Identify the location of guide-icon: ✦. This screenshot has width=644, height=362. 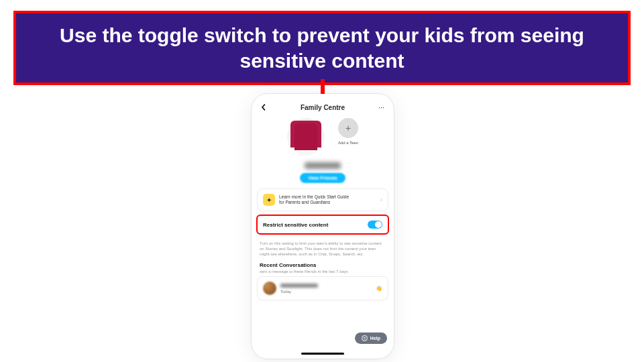
(269, 200).